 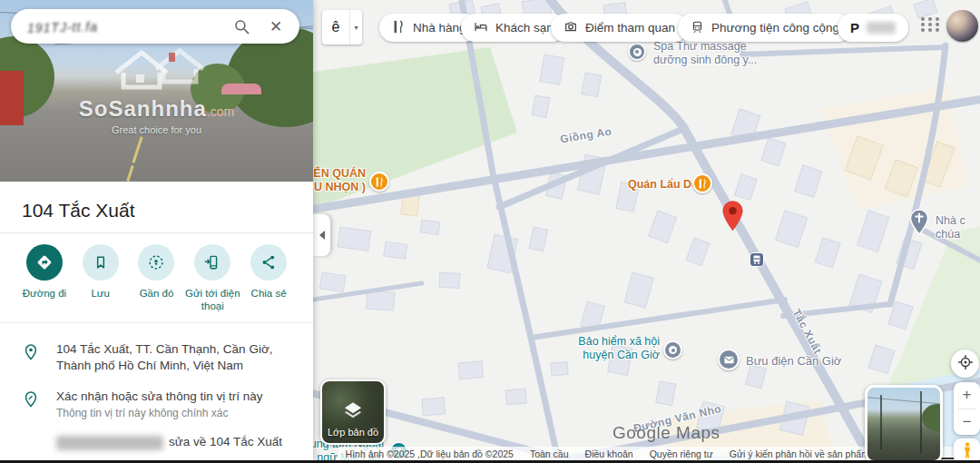 What do you see at coordinates (156, 207) in the screenshot?
I see `place-header: 104 Tắc Xuất` at bounding box center [156, 207].